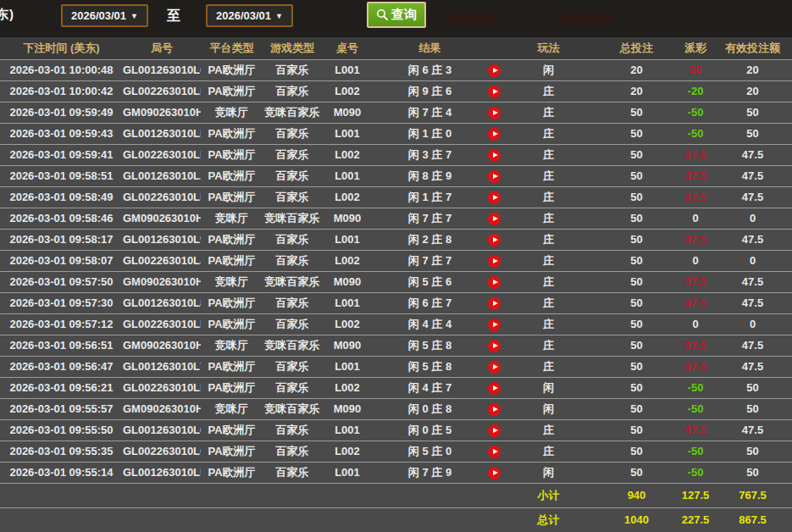 The image size is (792, 532). I want to click on column-header: 结果, so click(430, 48).